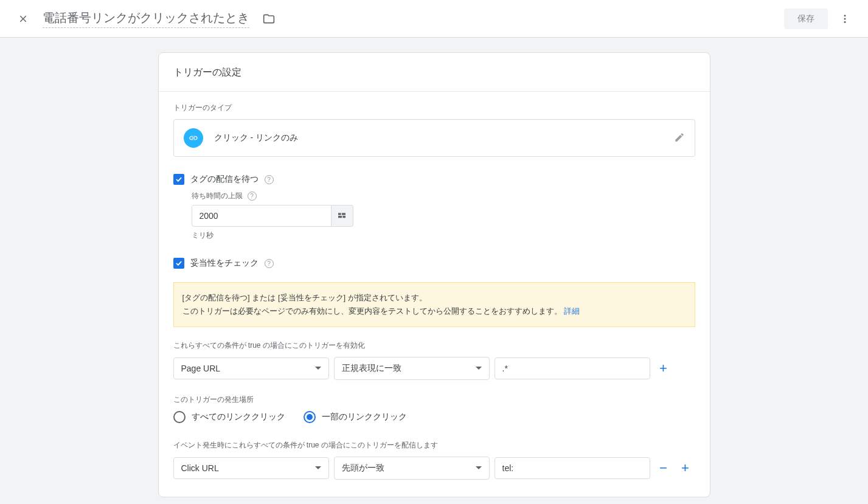 The height and width of the screenshot is (504, 868). What do you see at coordinates (251, 368) in the screenshot?
I see `enable-variable-select: Page URL` at bounding box center [251, 368].